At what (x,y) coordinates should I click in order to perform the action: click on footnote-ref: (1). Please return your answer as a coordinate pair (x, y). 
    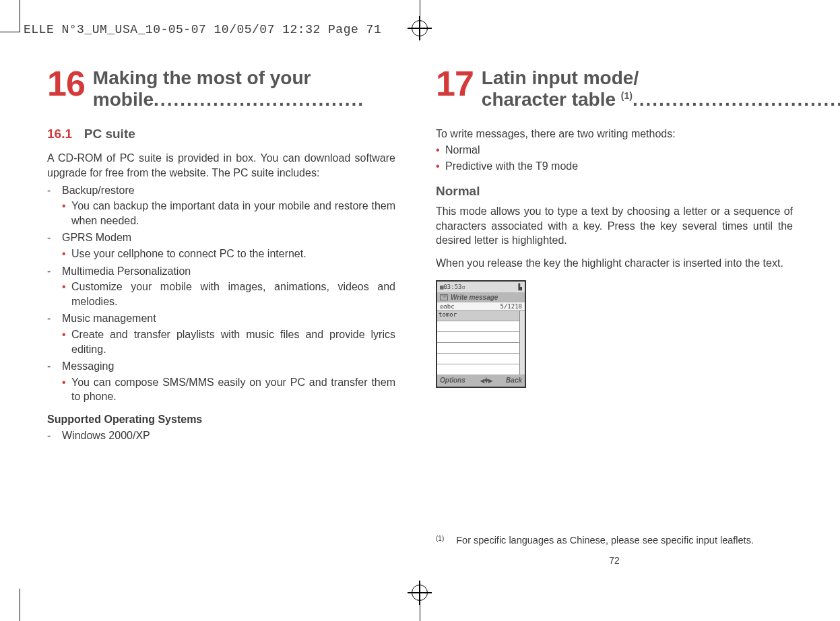
    Looking at the image, I should click on (626, 96).